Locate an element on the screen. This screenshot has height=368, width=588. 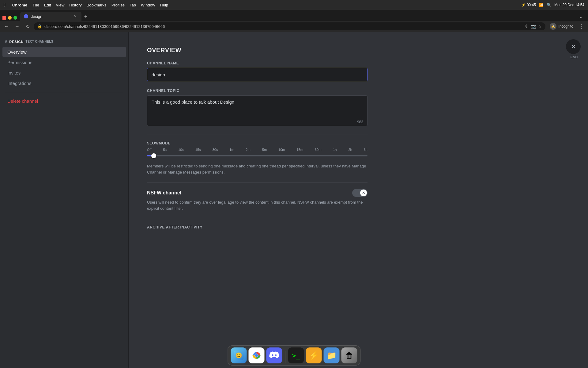
mic-icon: 🎙 is located at coordinates (527, 26).